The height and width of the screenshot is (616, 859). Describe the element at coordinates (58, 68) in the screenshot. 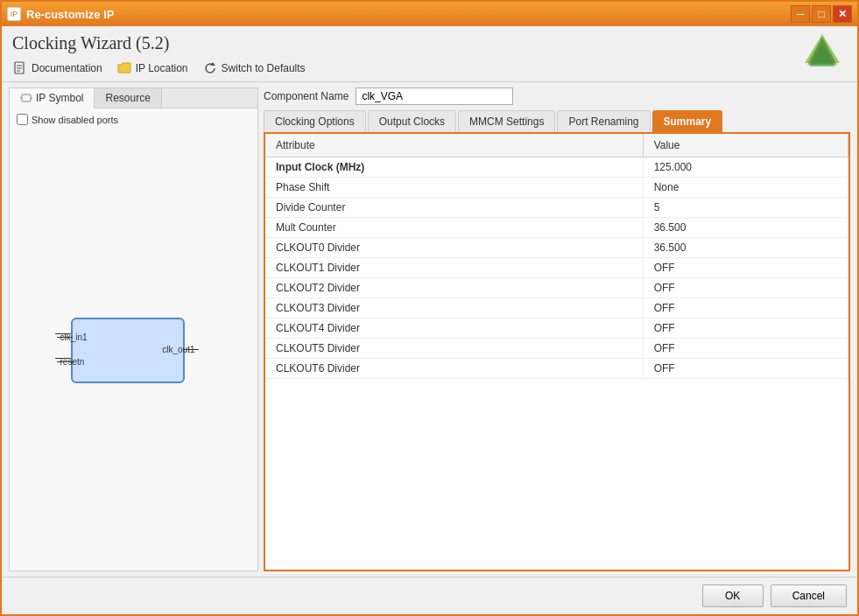

I see `toolbar-documentation: Documentation` at that location.